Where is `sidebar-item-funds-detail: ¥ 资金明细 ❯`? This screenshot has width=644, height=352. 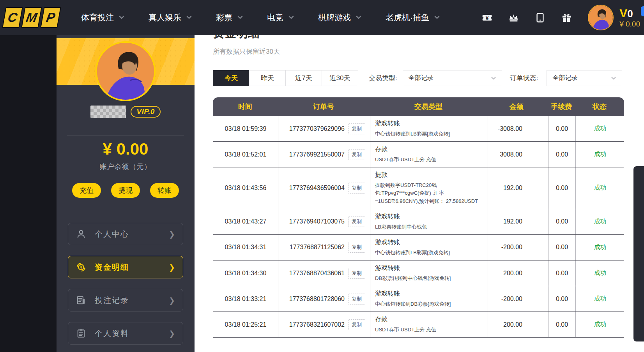 sidebar-item-funds-detail: ¥ 资金明细 ❯ is located at coordinates (126, 267).